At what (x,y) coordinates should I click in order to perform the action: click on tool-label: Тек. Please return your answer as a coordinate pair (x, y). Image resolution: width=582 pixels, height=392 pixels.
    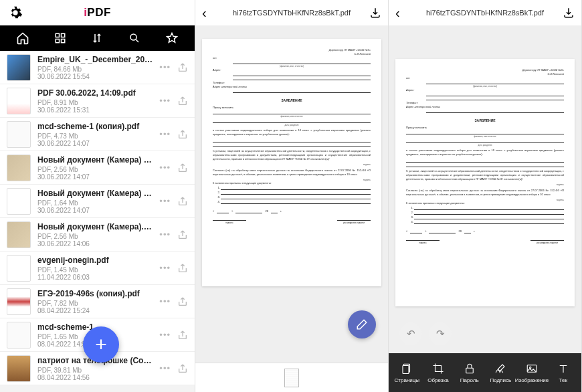
    Looking at the image, I should click on (563, 380).